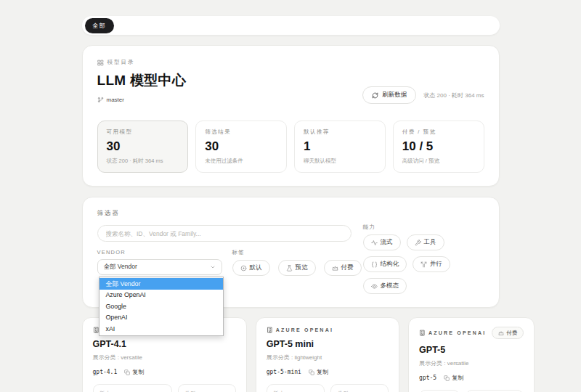  I want to click on stat-label: 可用模型, so click(143, 132).